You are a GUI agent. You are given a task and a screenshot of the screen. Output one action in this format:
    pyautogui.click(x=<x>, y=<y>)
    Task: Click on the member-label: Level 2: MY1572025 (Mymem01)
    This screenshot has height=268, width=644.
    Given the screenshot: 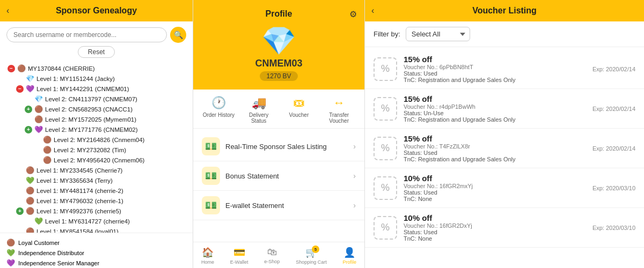 What is the action you would take?
    pyautogui.click(x=91, y=120)
    